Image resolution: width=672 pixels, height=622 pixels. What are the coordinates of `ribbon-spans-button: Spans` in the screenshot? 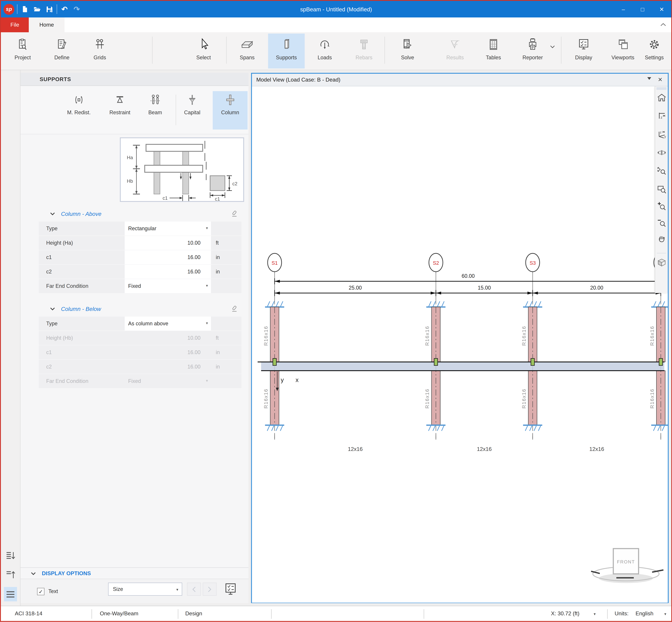 It's located at (247, 51).